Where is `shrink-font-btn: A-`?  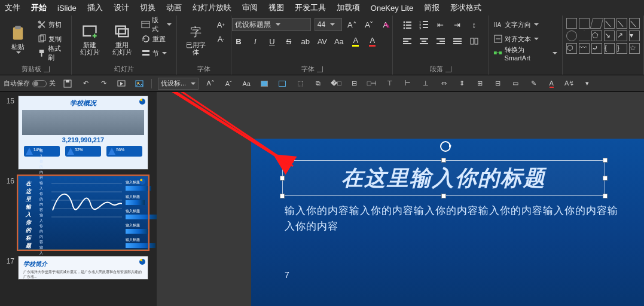 shrink-font-btn: A- is located at coordinates (221, 39).